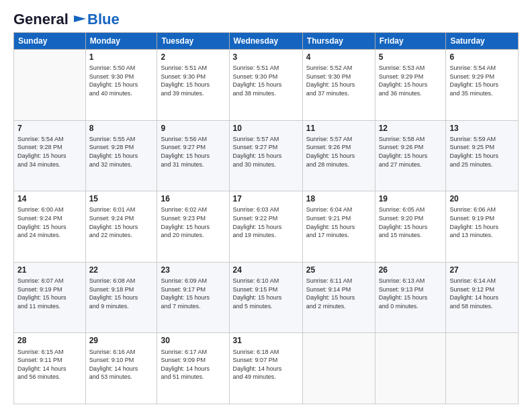  Describe the element at coordinates (50, 369) in the screenshot. I see `calendar-cell: 28Sunrise: 6:15 AM Sunset: 9:11 PM Dayli…` at that location.